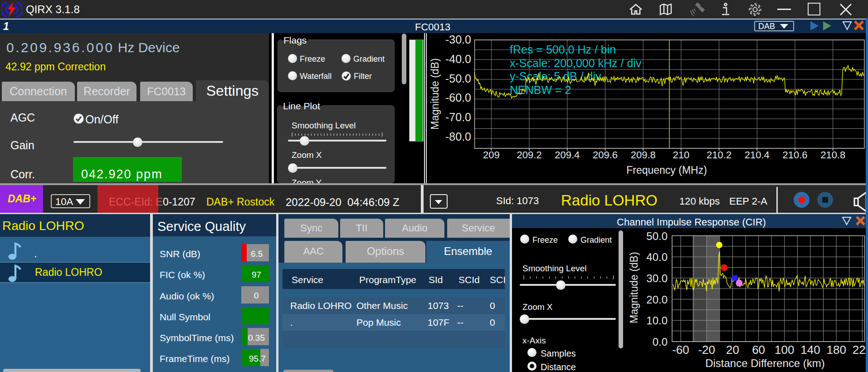  What do you see at coordinates (757, 155) in the screenshot?
I see `svg-text: 210.4` at bounding box center [757, 155].